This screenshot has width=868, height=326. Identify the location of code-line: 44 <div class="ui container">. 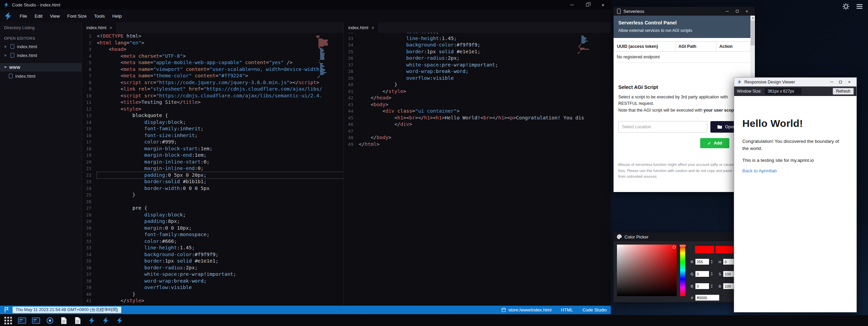
(477, 111).